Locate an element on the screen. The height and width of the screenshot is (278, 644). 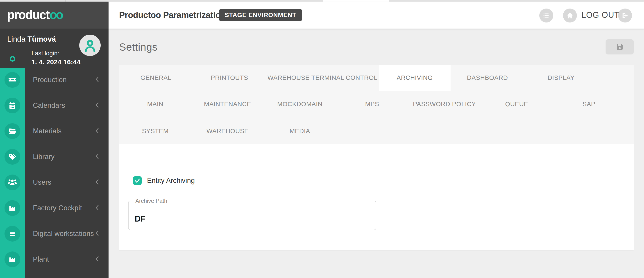
sidebar-item-label: Library is located at coordinates (44, 157).